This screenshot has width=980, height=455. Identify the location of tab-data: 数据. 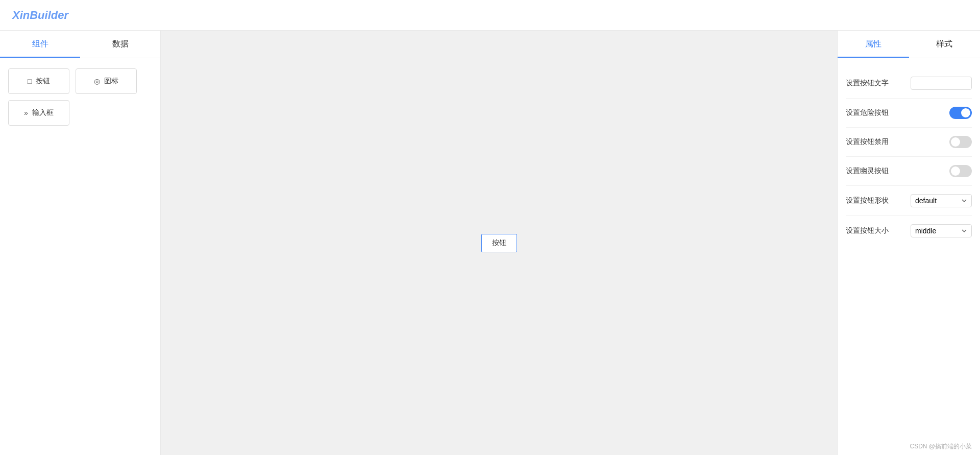
(120, 44).